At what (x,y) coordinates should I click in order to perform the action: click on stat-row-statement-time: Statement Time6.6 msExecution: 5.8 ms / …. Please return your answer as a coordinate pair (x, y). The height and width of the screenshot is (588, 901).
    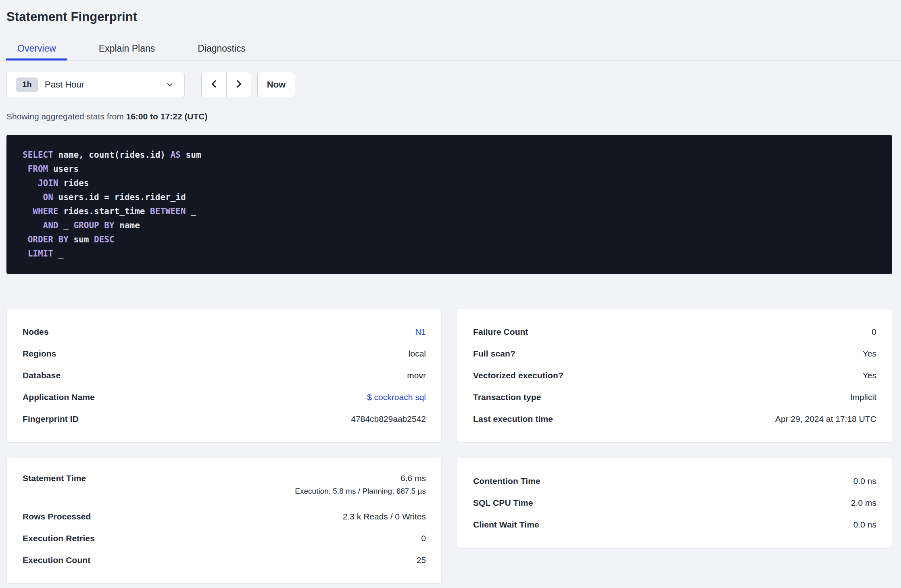
    Looking at the image, I should click on (224, 488).